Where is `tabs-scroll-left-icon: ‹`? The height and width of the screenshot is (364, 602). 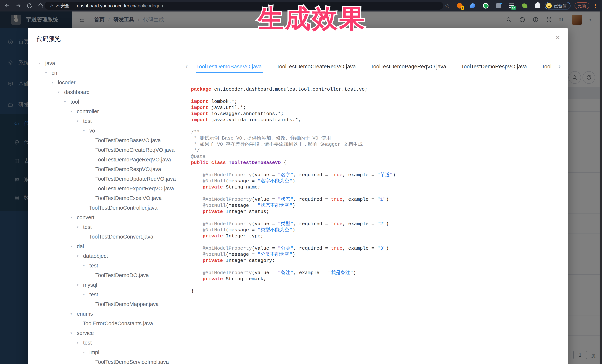 tabs-scroll-left-icon: ‹ is located at coordinates (187, 66).